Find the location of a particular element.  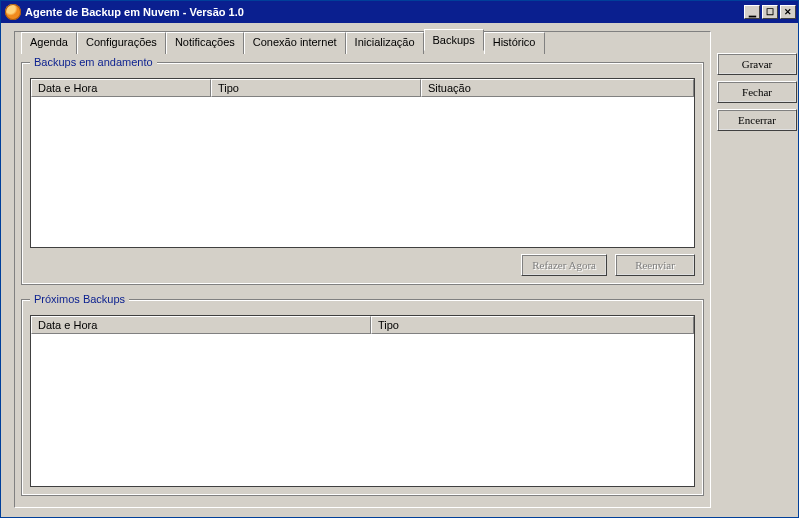

window-controls: ▁ ☐ ✕ is located at coordinates (770, 12).